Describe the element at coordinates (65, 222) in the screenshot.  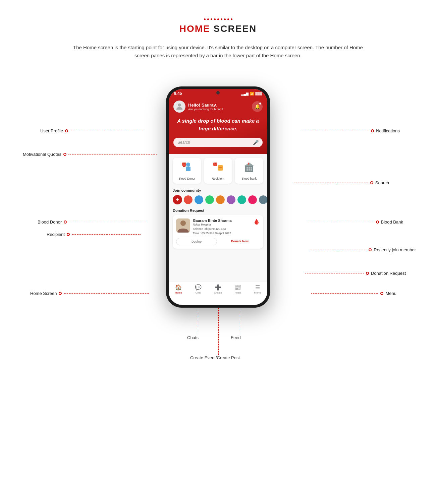
I see `dot-blood-donor` at that location.